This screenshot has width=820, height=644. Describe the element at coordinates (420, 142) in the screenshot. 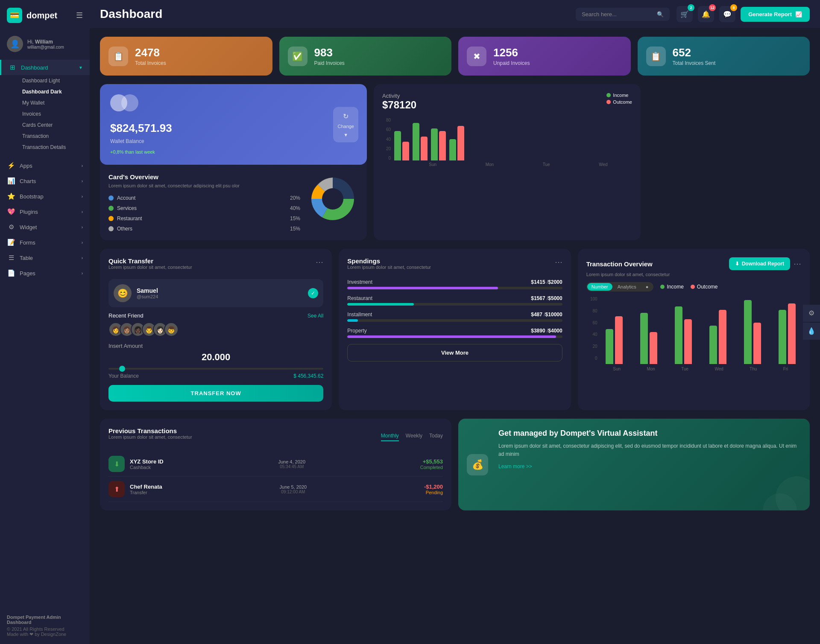

I see `bar-day-mon` at that location.